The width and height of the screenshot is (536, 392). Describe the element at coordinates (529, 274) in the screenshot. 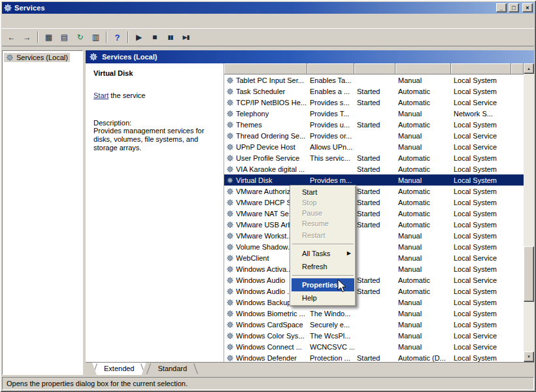

I see `scrollbar-thumb` at that location.